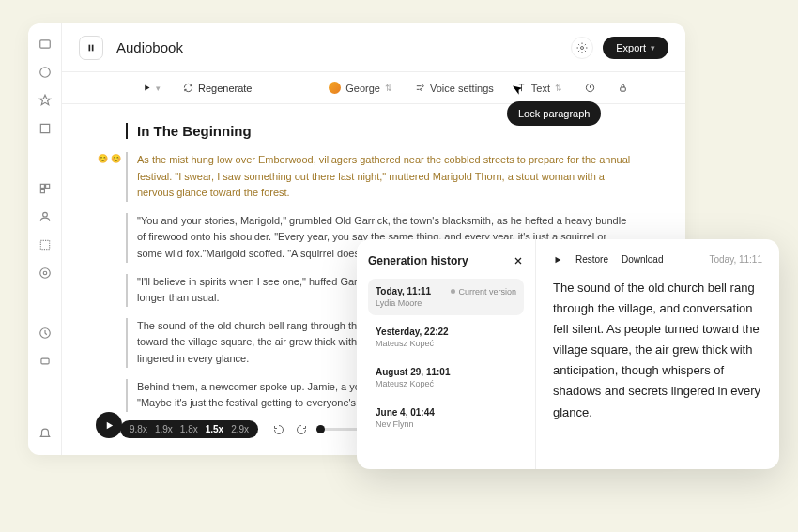 The height and width of the screenshot is (532, 798). Describe the element at coordinates (518, 261) in the screenshot. I see `close-button` at that location.